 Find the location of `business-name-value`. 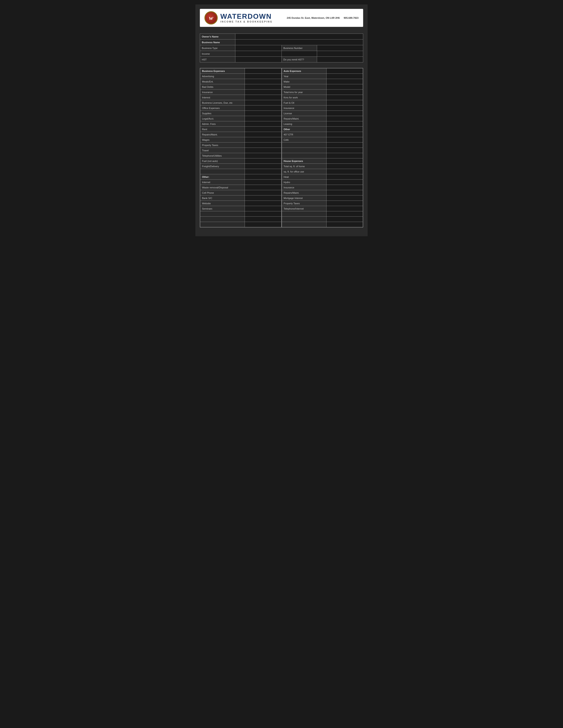

business-name-value is located at coordinates (300, 42).